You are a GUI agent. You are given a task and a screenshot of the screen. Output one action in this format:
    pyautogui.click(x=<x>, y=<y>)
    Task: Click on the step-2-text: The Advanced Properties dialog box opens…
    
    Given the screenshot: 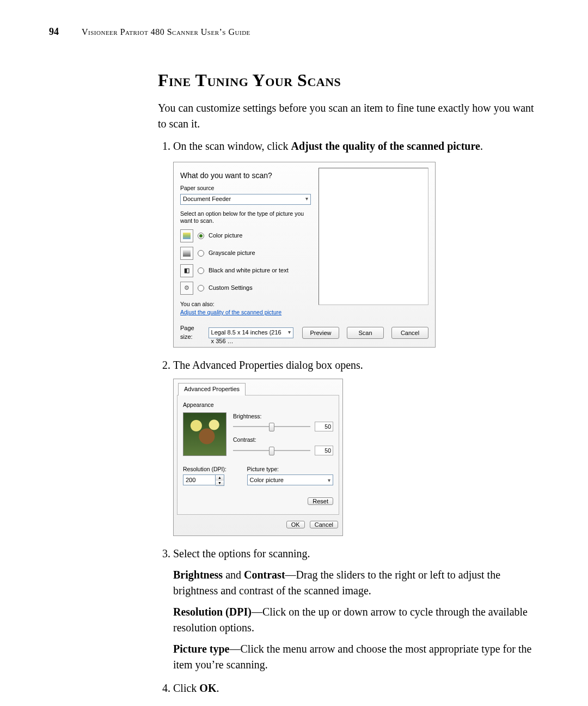 What is the action you would take?
    pyautogui.click(x=356, y=365)
    